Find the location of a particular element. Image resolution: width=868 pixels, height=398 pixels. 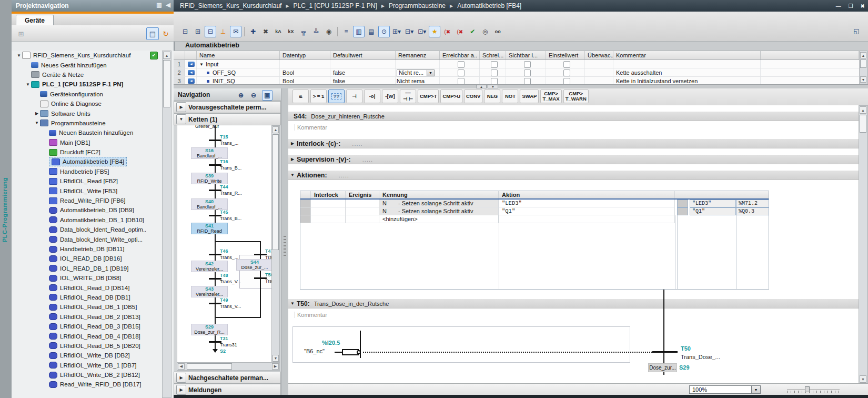

variable-name-cell: OFF_SQ is located at coordinates (238, 73).